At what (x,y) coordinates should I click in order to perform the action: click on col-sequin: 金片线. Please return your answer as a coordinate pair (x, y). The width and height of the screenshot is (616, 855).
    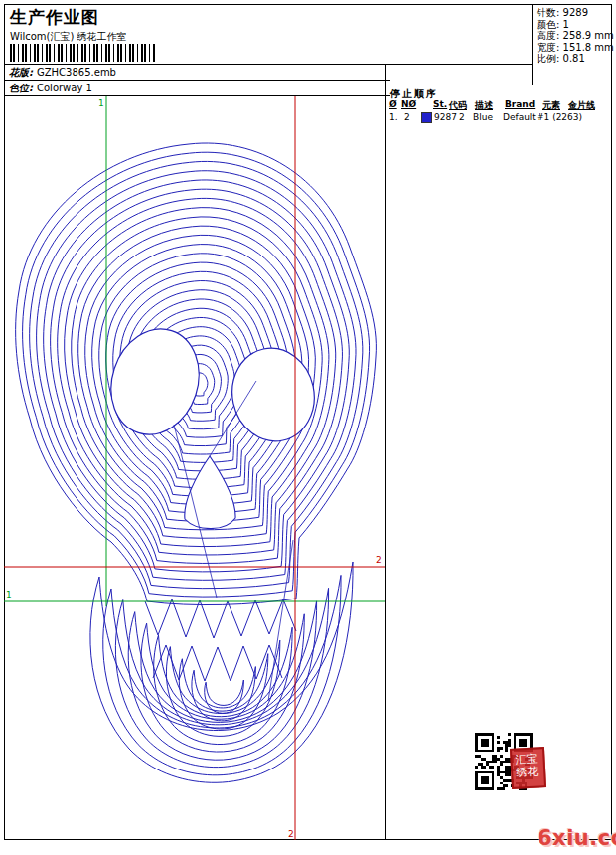
    Looking at the image, I should click on (582, 105).